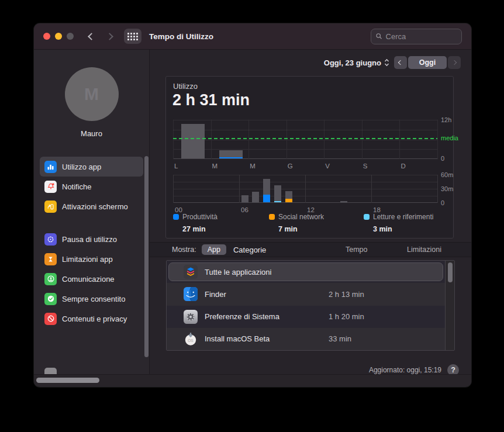  Describe the element at coordinates (68, 380) in the screenshot. I see `horizontal-scrollbar-thumb` at that location.